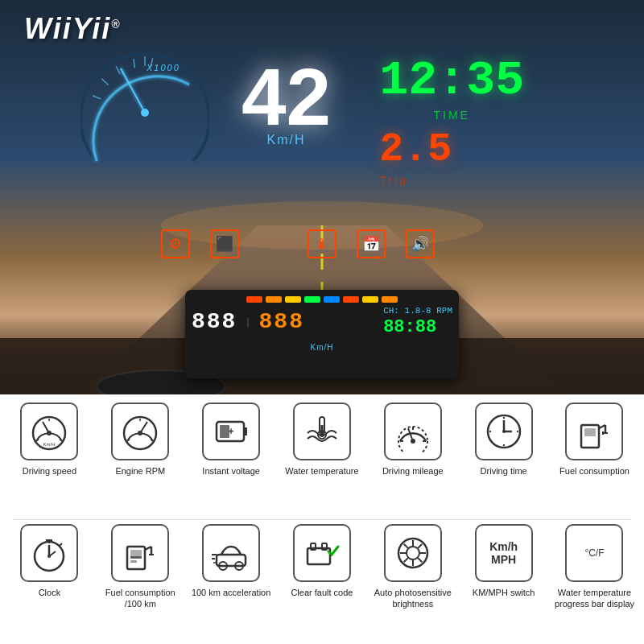 This screenshot has width=644, height=644. Describe the element at coordinates (322, 553) in the screenshot. I see `clear-fault-icon-box` at that location.